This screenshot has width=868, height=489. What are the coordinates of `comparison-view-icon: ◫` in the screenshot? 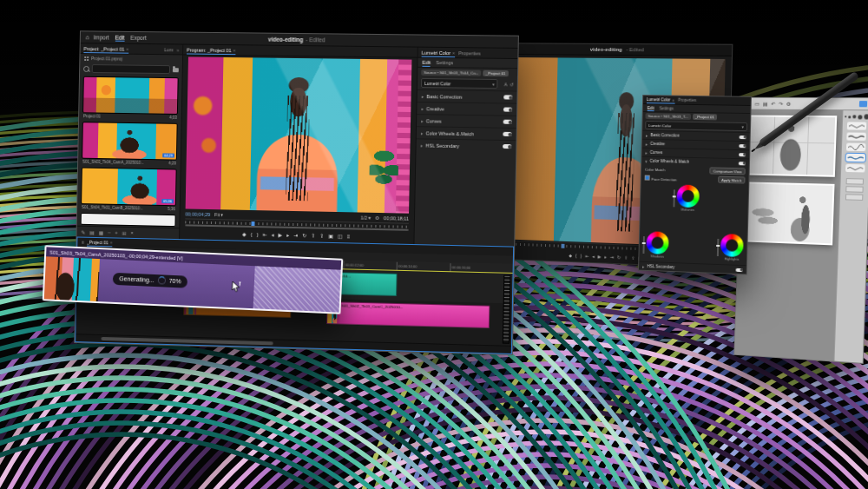 It's located at (340, 236).